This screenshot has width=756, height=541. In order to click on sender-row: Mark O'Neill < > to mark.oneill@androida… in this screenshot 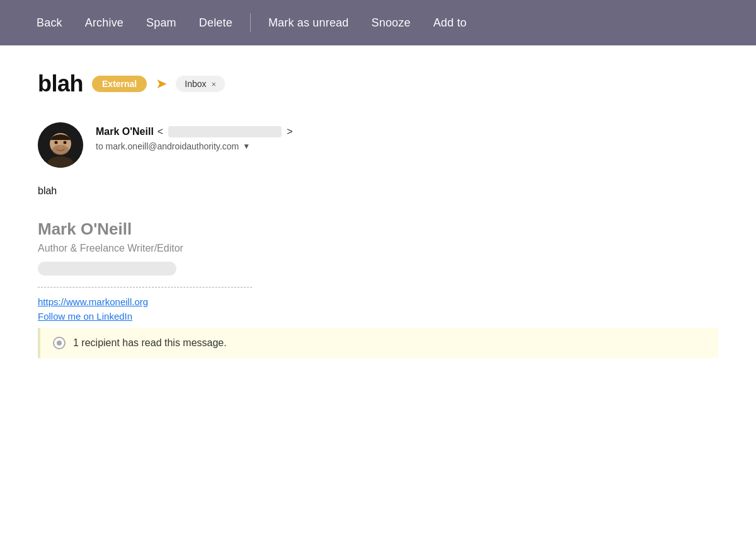, I will do `click(378, 145)`.